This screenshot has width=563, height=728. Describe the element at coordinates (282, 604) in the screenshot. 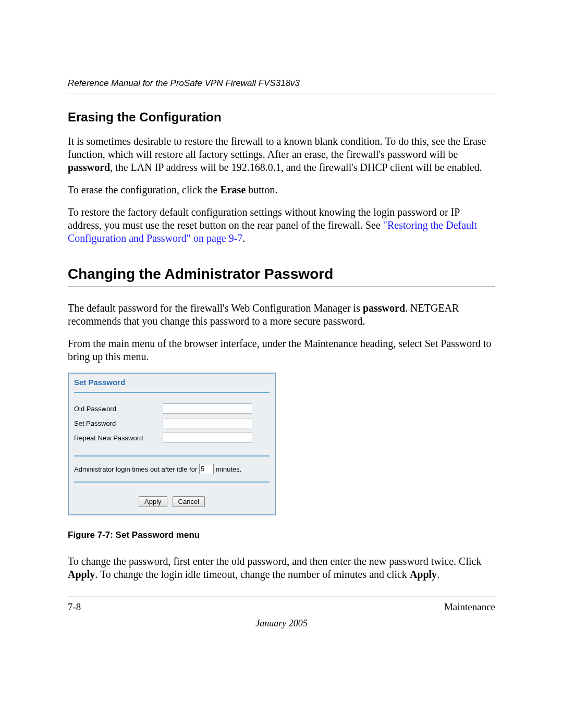

I see `page-footer: 7-8 Maintenance` at that location.